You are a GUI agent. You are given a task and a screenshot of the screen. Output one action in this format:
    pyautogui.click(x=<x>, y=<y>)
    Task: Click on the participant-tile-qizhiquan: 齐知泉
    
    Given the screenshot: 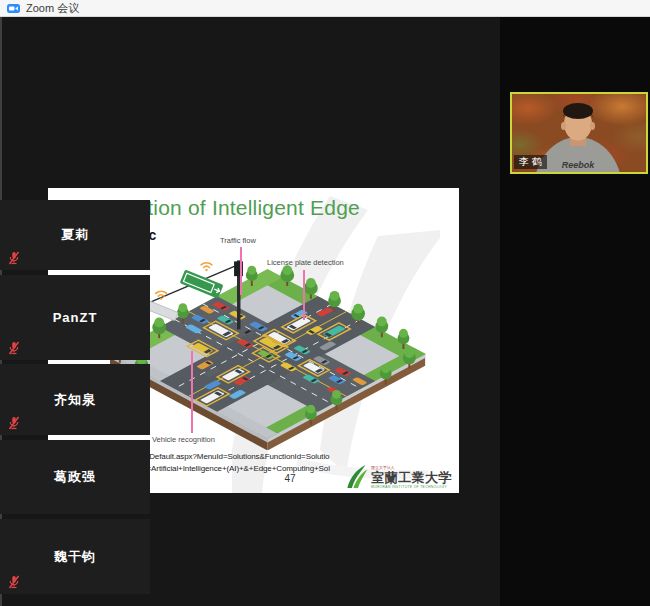 What is the action you would take?
    pyautogui.click(x=75, y=400)
    